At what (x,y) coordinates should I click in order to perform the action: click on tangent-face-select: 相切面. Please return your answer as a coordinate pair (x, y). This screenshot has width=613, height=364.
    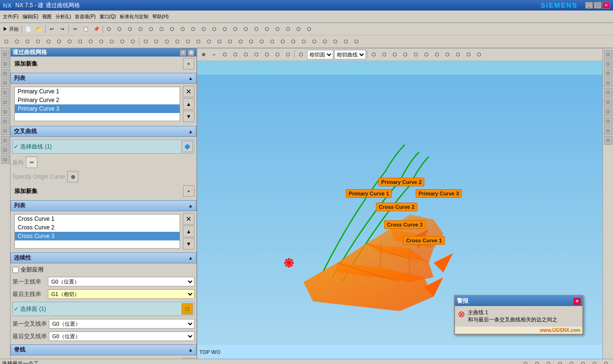
    Looking at the image, I should click on (320, 55).